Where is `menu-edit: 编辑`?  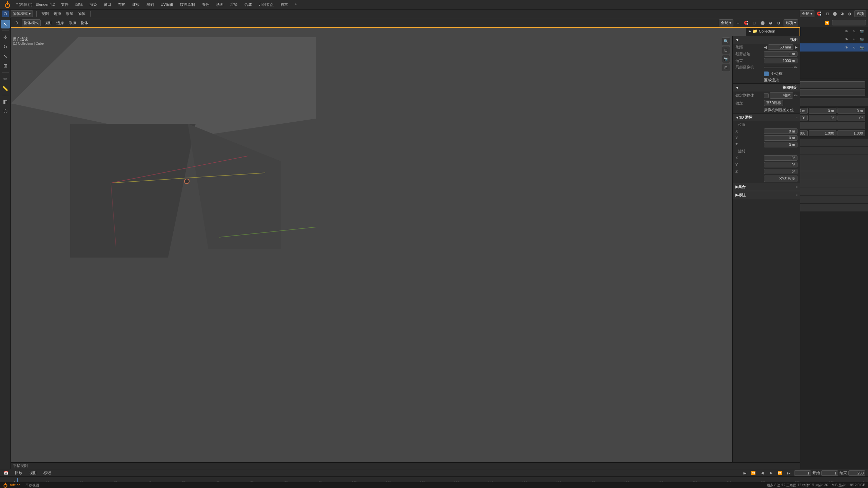 menu-edit: 编辑 is located at coordinates (79, 5).